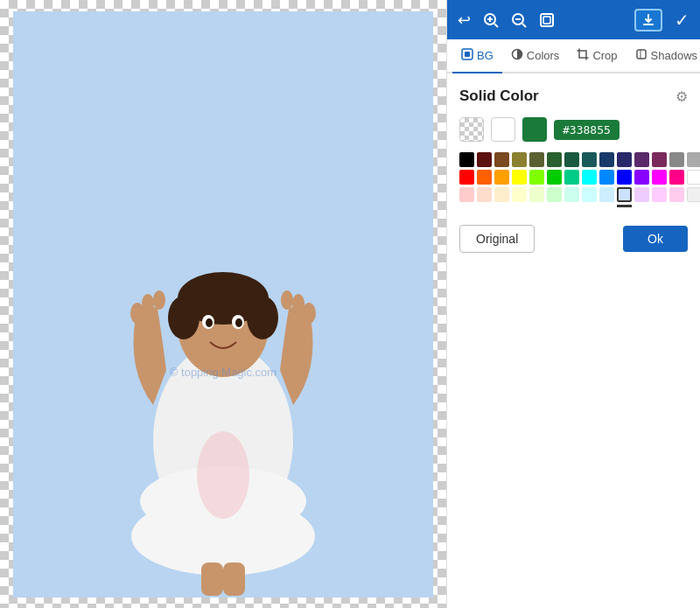 The width and height of the screenshot is (700, 608). What do you see at coordinates (682, 20) in the screenshot?
I see `confirm-icon: ✓` at bounding box center [682, 20].